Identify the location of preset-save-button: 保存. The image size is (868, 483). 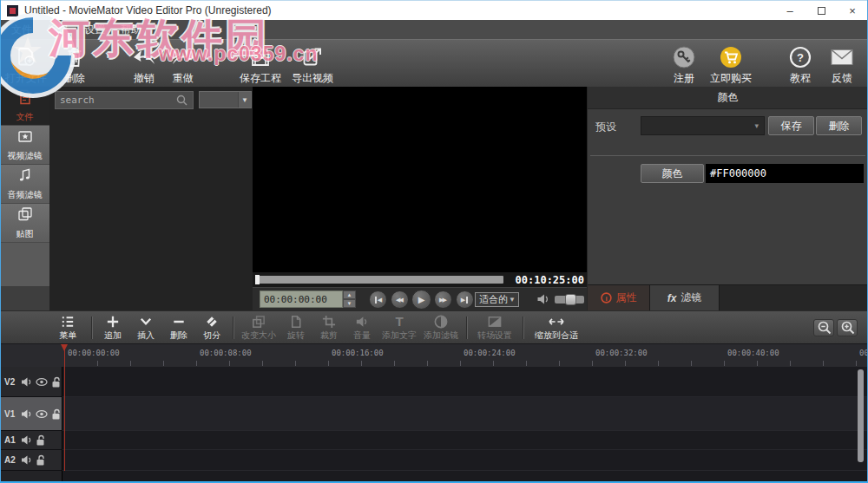
(792, 126).